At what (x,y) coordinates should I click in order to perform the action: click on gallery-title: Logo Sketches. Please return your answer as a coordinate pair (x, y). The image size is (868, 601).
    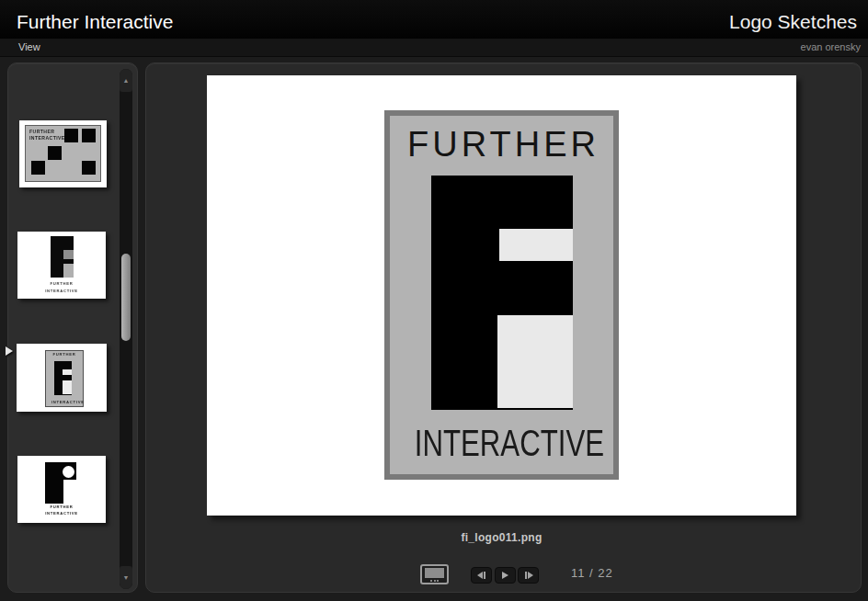
    Looking at the image, I should click on (793, 22).